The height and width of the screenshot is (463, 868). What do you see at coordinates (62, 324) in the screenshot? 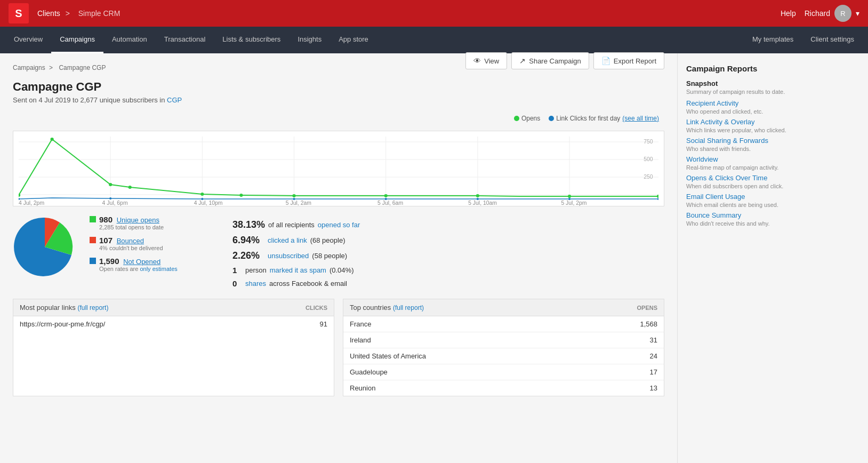
I see `link-url: https://crm-pour-pme.fr/cgp/` at bounding box center [62, 324].